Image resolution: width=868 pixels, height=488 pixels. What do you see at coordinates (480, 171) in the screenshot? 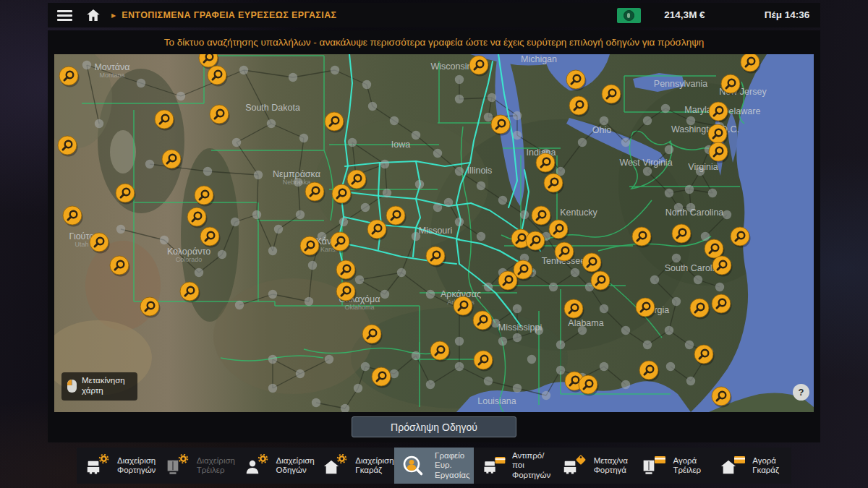
I see `state-label: Illinois` at bounding box center [480, 171].